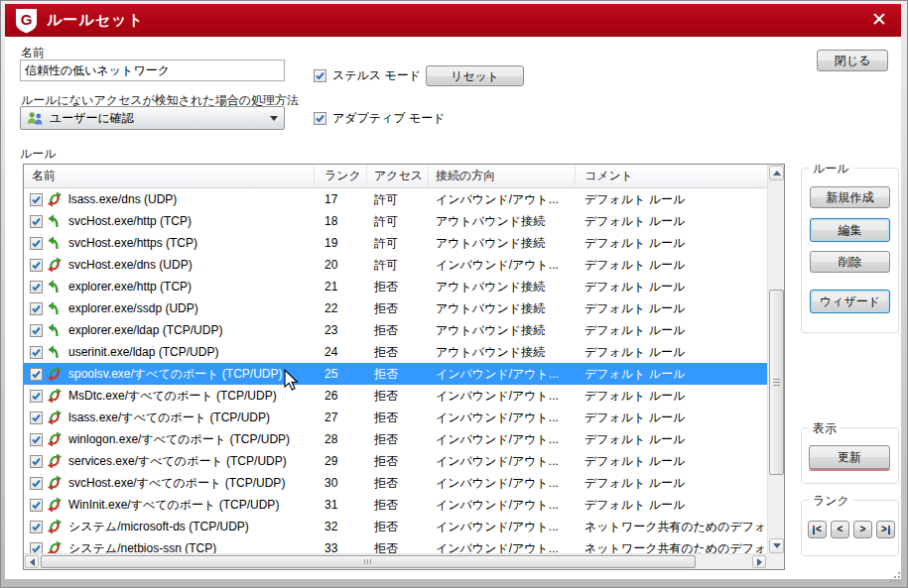 The image size is (908, 588). I want to click on new-rule-button: 新規作成, so click(849, 197).